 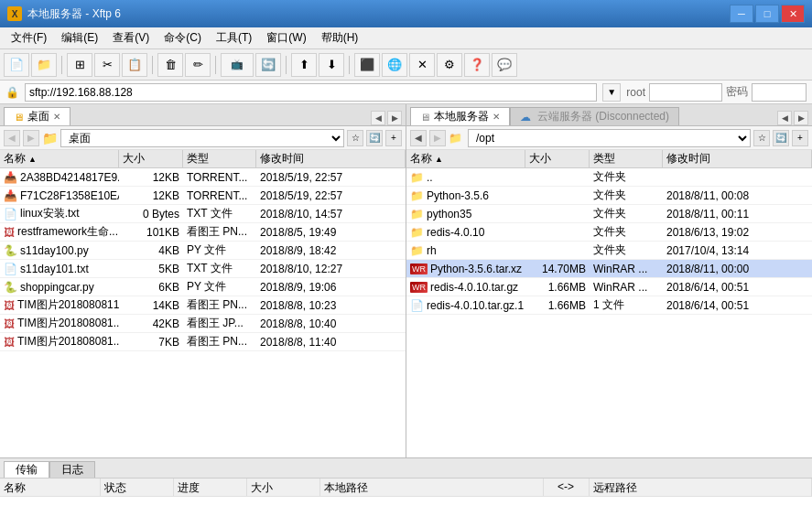 What do you see at coordinates (331, 159) in the screenshot?
I see `left-col-date: 修改时间` at bounding box center [331, 159].